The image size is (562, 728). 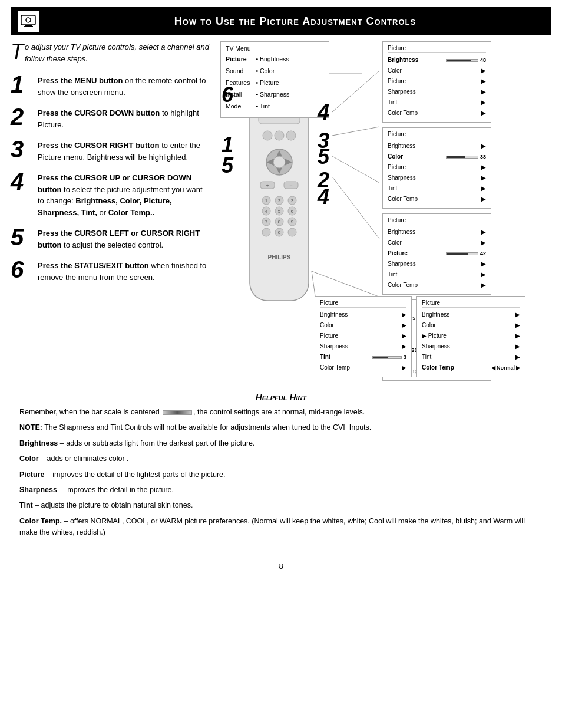 I want to click on overlay-step-2b: 4, so click(x=323, y=197).